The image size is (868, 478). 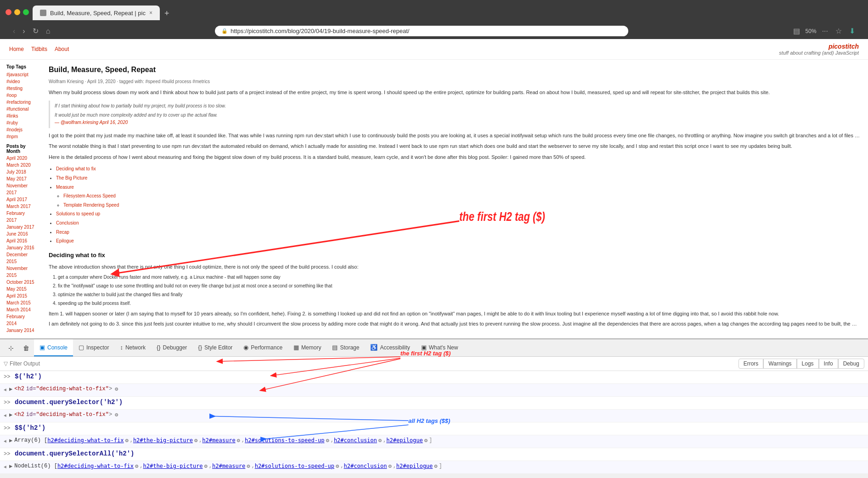 What do you see at coordinates (62, 232) in the screenshot?
I see `toc-recap: Recap` at bounding box center [62, 232].